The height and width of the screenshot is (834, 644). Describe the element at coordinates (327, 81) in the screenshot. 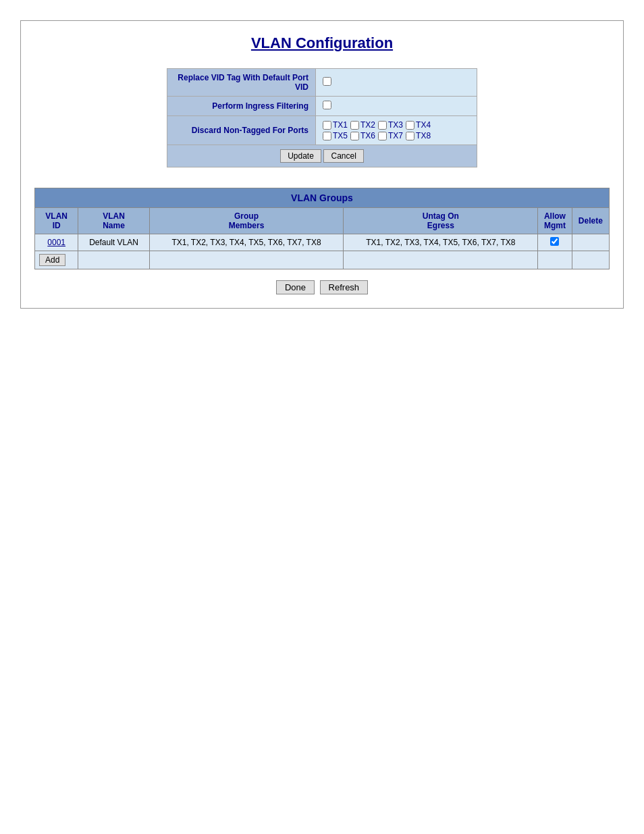

I see `replace-vid-checkbox` at that location.